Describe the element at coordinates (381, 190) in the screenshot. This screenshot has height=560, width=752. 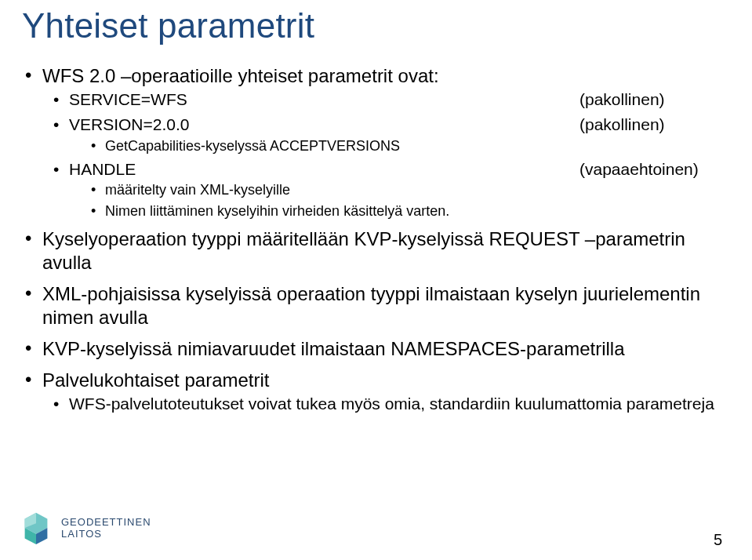
I see `param-item: HANDLE (vapaaehtoinen) määritelty vain X…` at that location.